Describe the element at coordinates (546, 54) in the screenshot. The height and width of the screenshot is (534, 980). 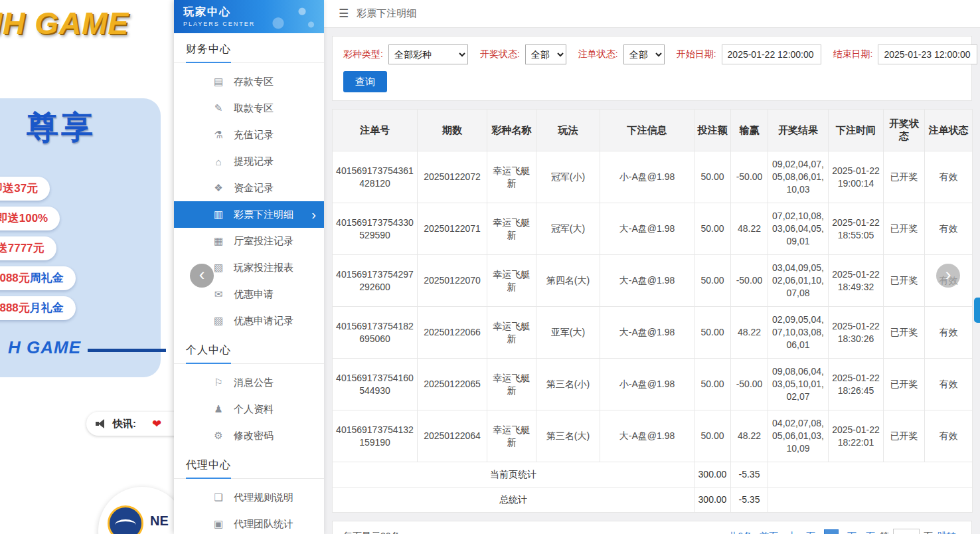
I see `draw-status-select: 全部` at that location.